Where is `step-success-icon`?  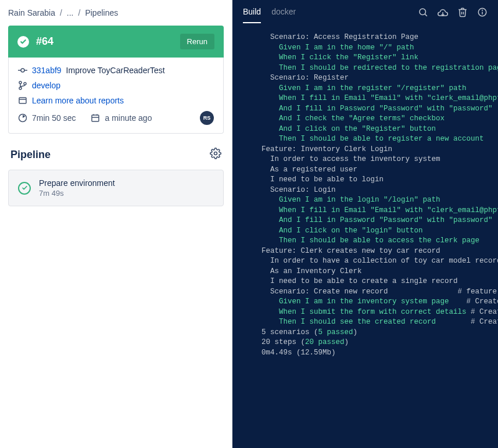
step-success-icon is located at coordinates (24, 188).